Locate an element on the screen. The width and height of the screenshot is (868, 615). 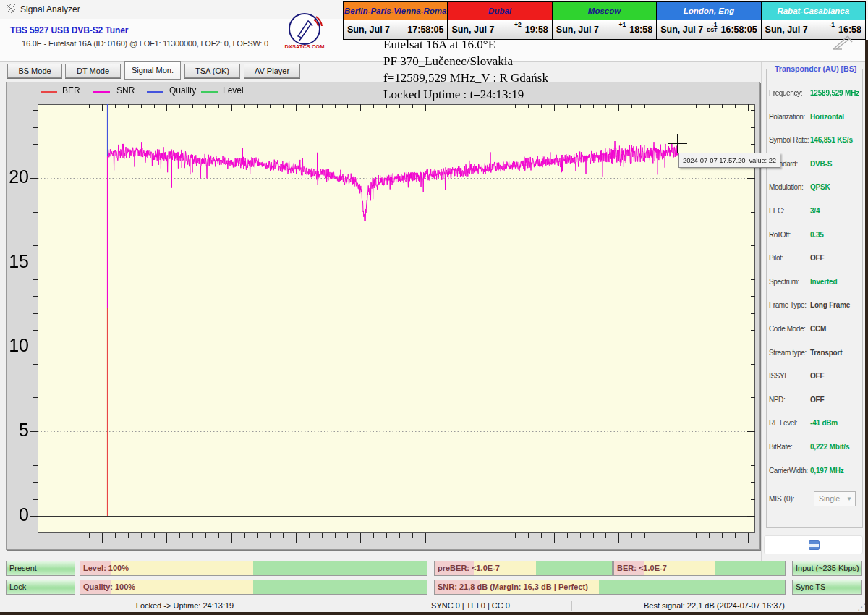
stream-button is located at coordinates (813, 545).